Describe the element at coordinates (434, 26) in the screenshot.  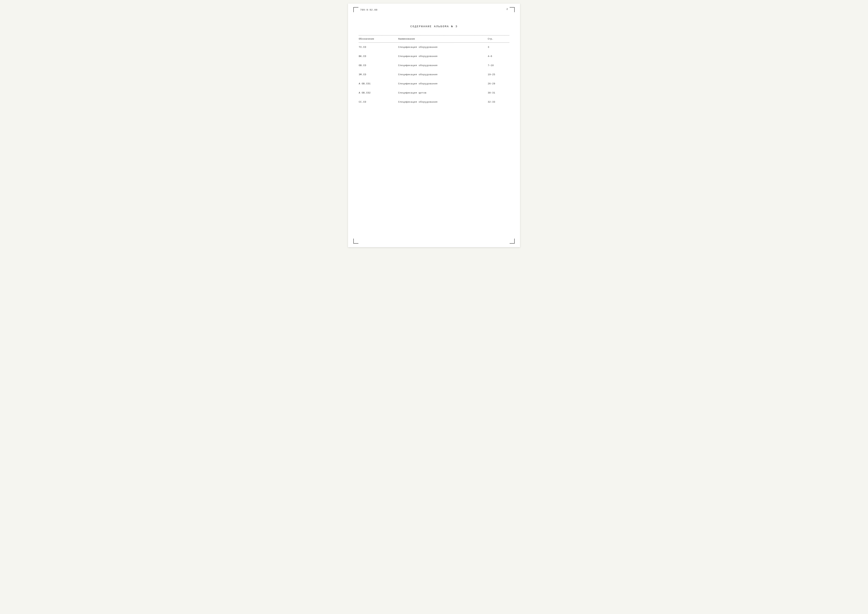
I see `page-title: СОДЕРЖАНИЕ АЛЬБОМА № З` at that location.